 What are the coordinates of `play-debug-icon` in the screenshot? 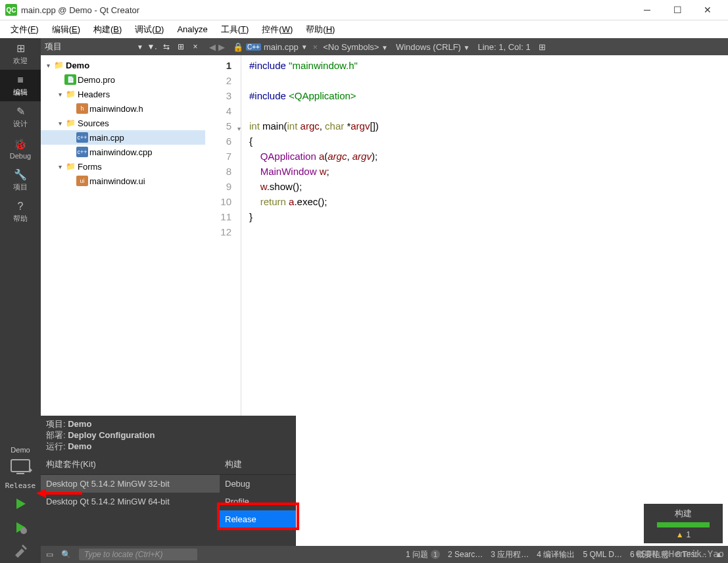 It's located at (20, 527).